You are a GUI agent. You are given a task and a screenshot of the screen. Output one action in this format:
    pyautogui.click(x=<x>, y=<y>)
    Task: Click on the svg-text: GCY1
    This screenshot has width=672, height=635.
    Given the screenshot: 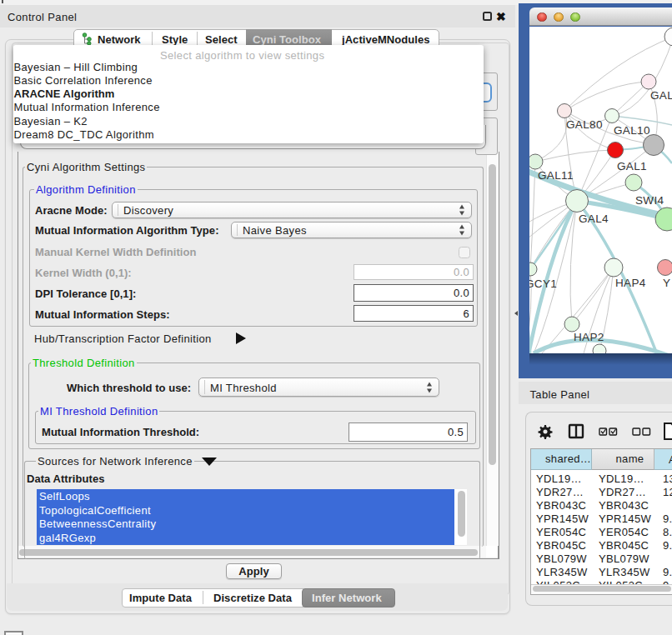 What is the action you would take?
    pyautogui.click(x=544, y=283)
    